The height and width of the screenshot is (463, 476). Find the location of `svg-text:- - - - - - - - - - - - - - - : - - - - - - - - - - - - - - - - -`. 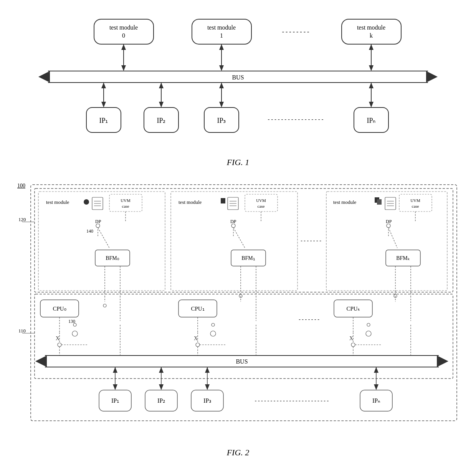

svg-text:- - - - - - - - - - - - - - - : - - - - - - - - - - - - - - - - - is located at coordinates (296, 119).